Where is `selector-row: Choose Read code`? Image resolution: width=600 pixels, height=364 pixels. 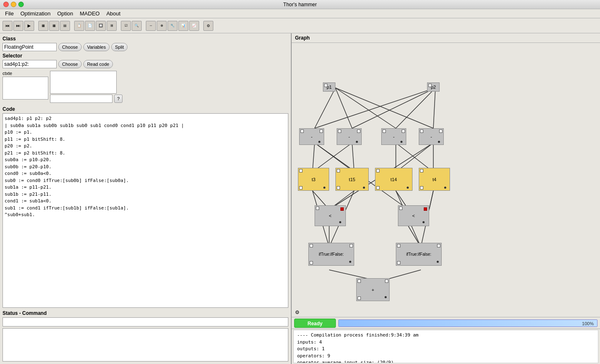 selector-row: Choose Read code is located at coordinates (145, 64).